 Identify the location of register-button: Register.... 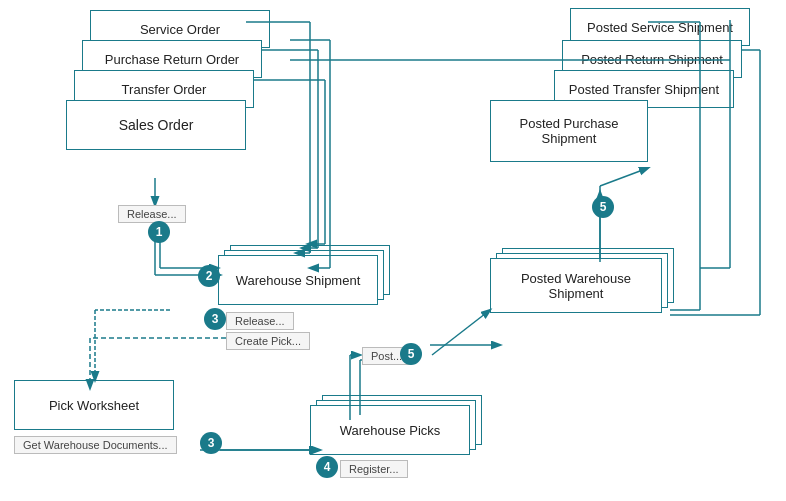
(374, 469).